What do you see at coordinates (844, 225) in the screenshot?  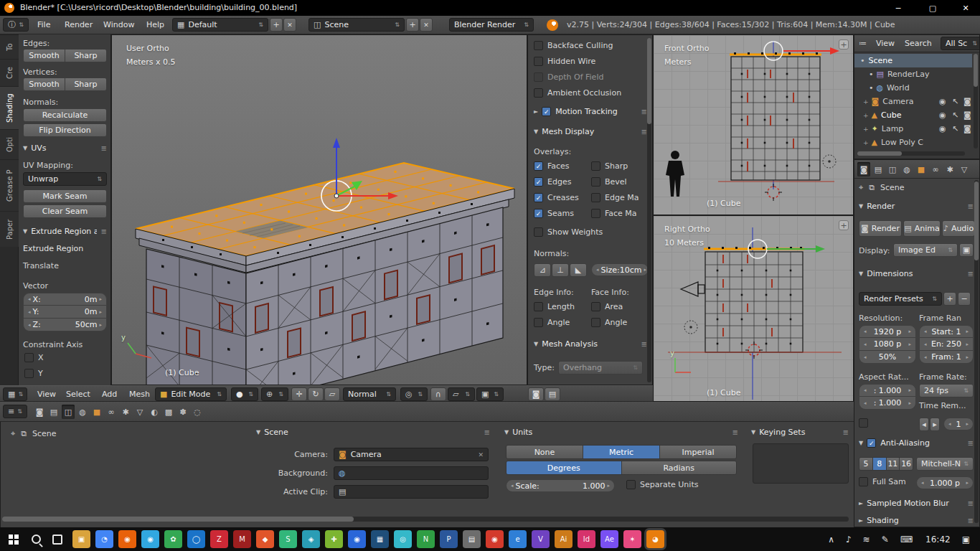 I see `expand-region-icon` at bounding box center [844, 225].